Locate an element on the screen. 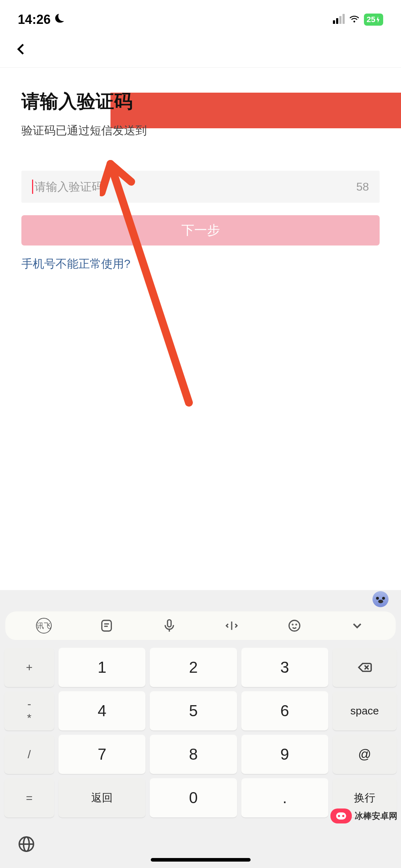 The height and width of the screenshot is (868, 401). key-symbol-slash: / is located at coordinates (29, 754).